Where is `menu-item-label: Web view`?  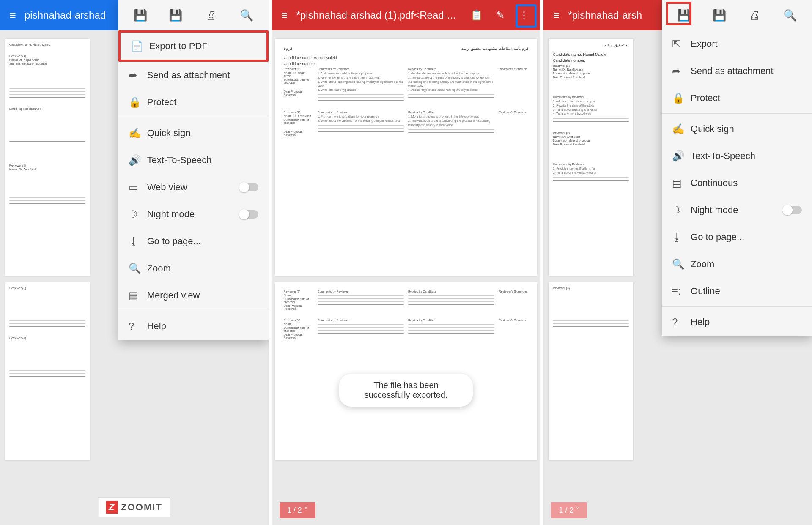
menu-item-label: Web view is located at coordinates (167, 187).